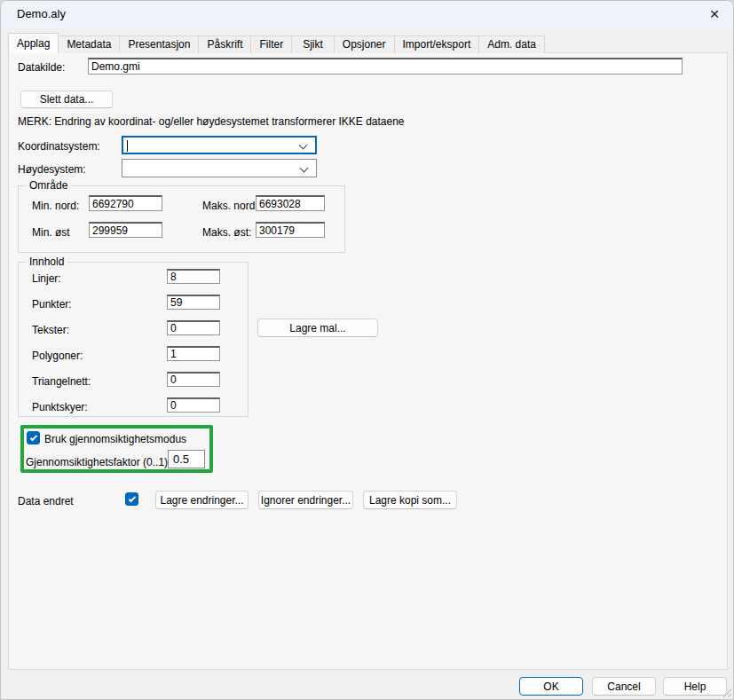  Describe the element at coordinates (51, 304) in the screenshot. I see `punkter-label: Punkter:` at that location.